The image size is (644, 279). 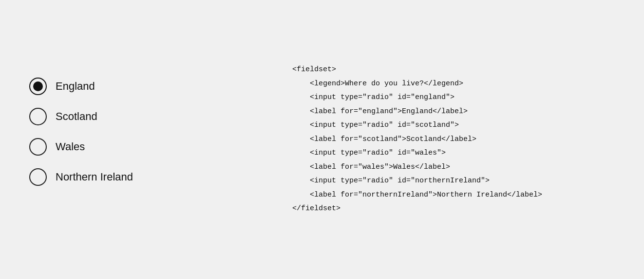 What do you see at coordinates (102, 132) in the screenshot?
I see `radio-group: England Scotland Wales Northern Ireland` at bounding box center [102, 132].